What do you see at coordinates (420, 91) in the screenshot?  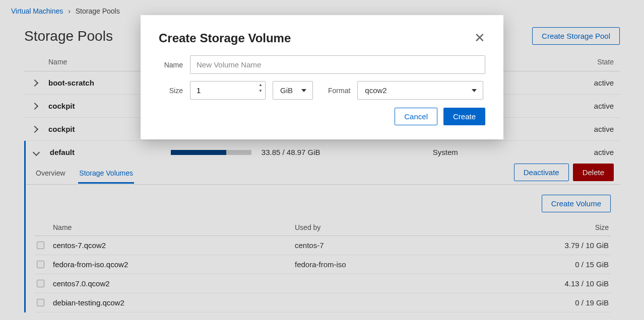 I see `format-select: qcow2` at bounding box center [420, 91].